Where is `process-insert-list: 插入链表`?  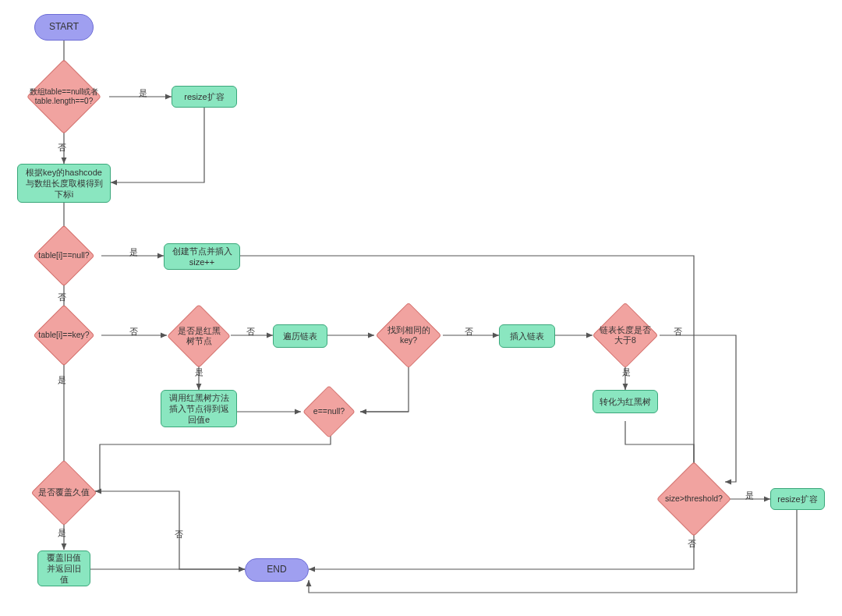 process-insert-list: 插入链表 is located at coordinates (527, 336).